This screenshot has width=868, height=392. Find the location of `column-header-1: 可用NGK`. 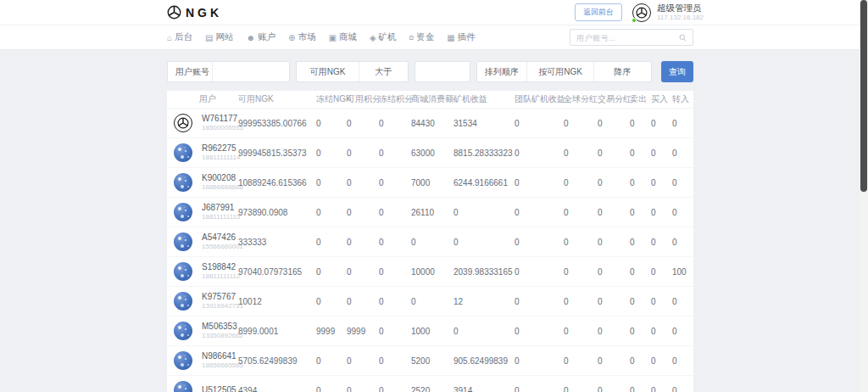

column-header-1: 可用NGK is located at coordinates (277, 99).